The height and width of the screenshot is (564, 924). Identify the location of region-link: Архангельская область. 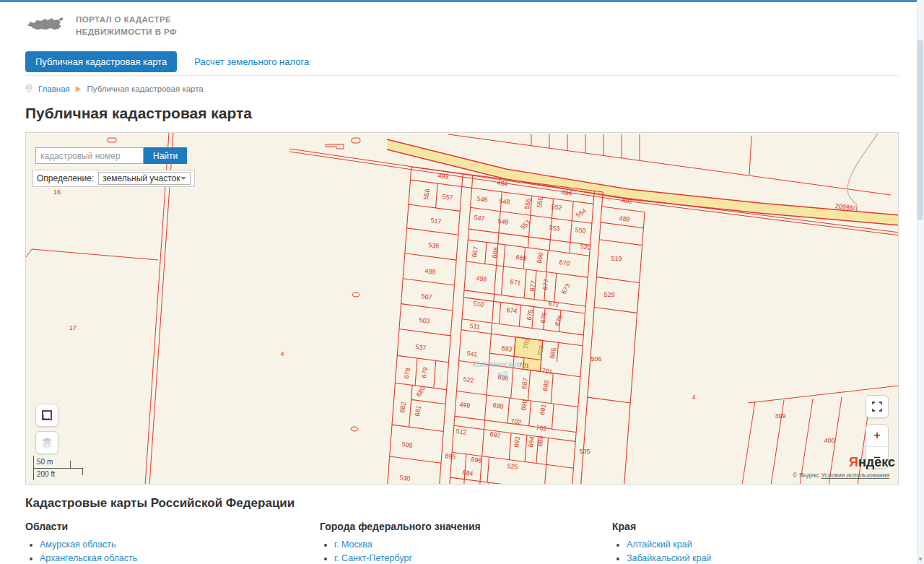
(88, 558).